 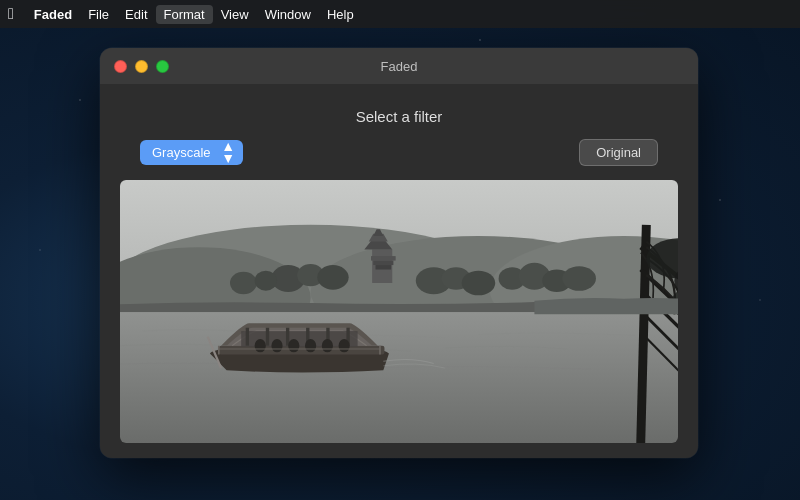 What do you see at coordinates (399, 152) in the screenshot?
I see `filter-controls: Grayscale Sepia Vivid Noir Fade ▲ ▼ Orig…` at bounding box center [399, 152].